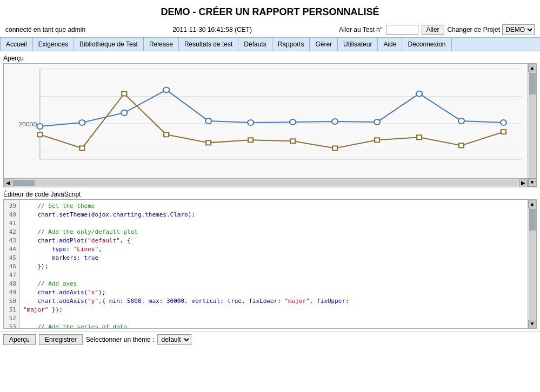  I want to click on code-vscrollbar: ▲ ▼, so click(532, 264).